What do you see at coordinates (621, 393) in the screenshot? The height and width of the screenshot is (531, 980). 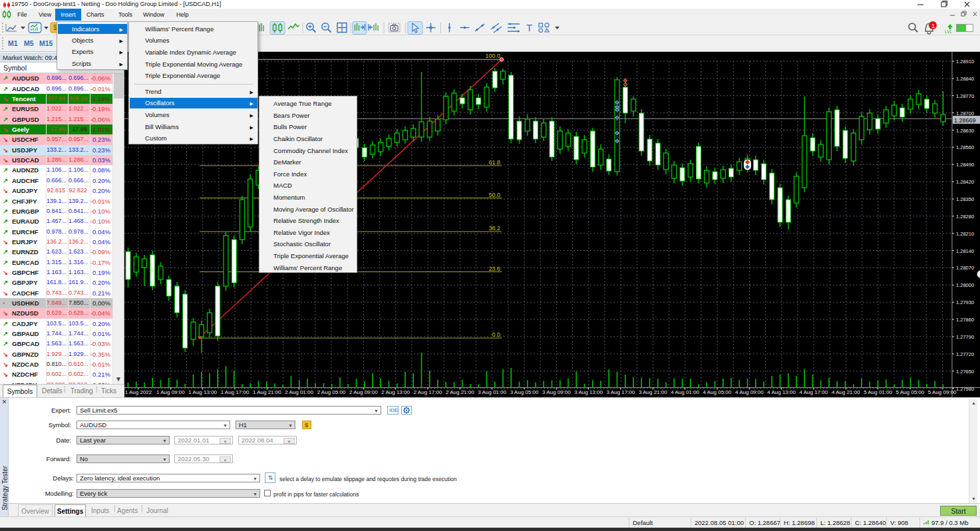 I see `svg-text: 3 Aug 17:00` at bounding box center [621, 393].